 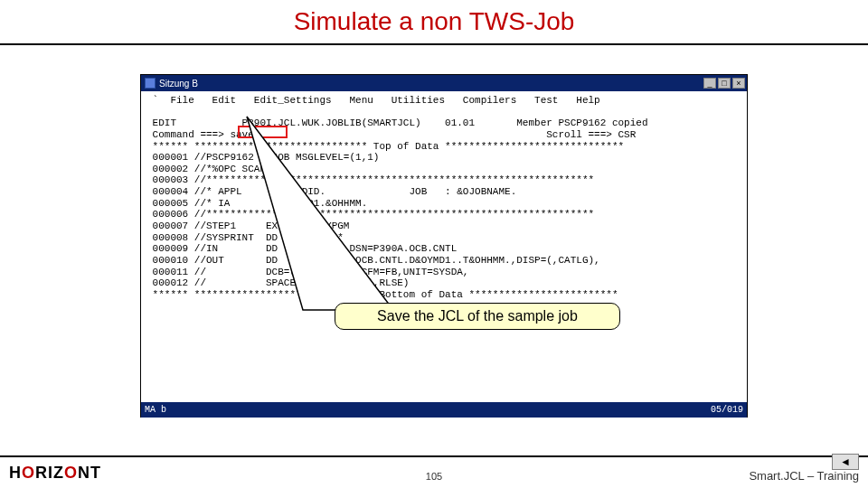 What do you see at coordinates (434, 476) in the screenshot?
I see `page-number: 105` at bounding box center [434, 476].